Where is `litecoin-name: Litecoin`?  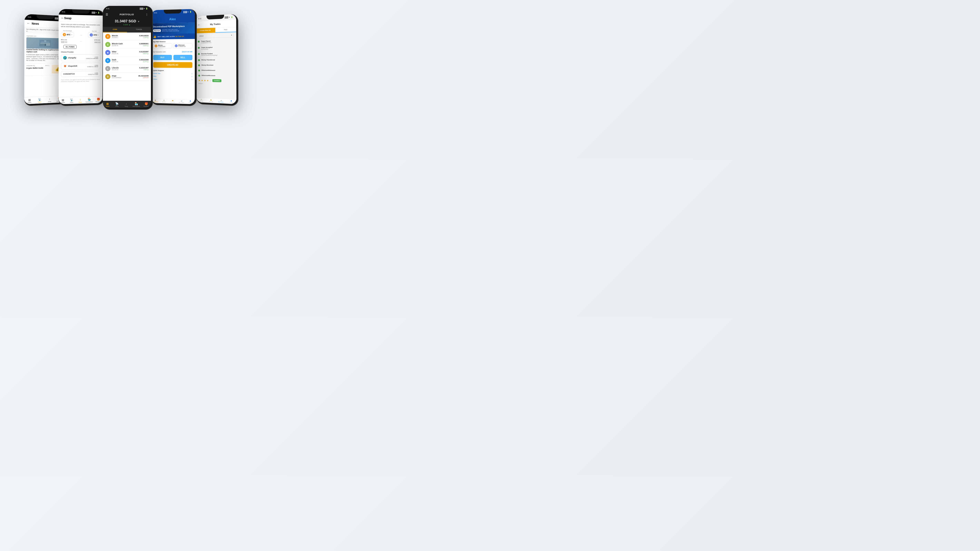
litecoin-name: Litecoin is located at coordinates (126, 68).